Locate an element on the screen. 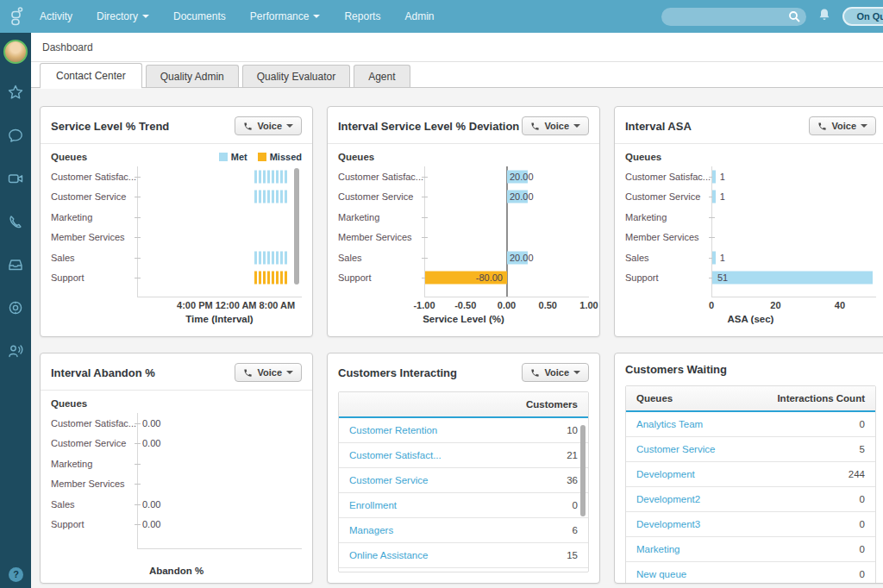 The width and height of the screenshot is (883, 588). chat-icon is located at coordinates (16, 135).